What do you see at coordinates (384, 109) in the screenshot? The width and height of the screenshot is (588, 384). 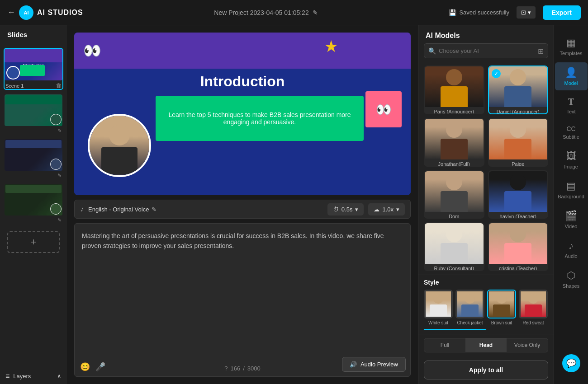 I see `canvas-pink-icon: 👀` at bounding box center [384, 109].